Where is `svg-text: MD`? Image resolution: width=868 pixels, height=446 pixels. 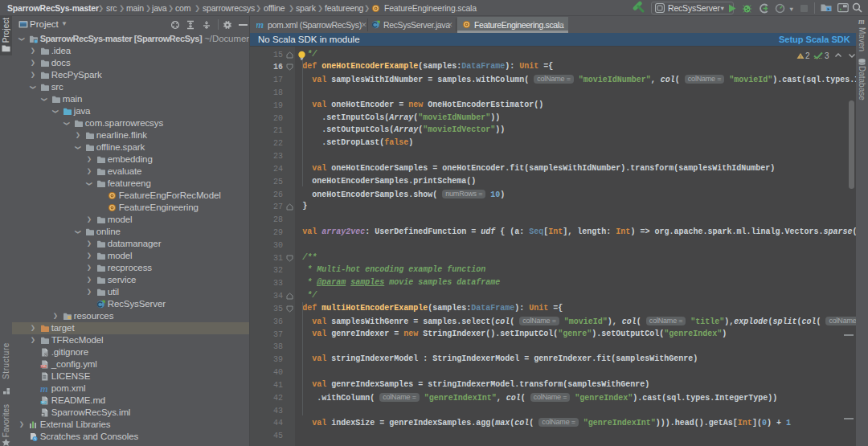
svg-text: MD is located at coordinates (43, 403).